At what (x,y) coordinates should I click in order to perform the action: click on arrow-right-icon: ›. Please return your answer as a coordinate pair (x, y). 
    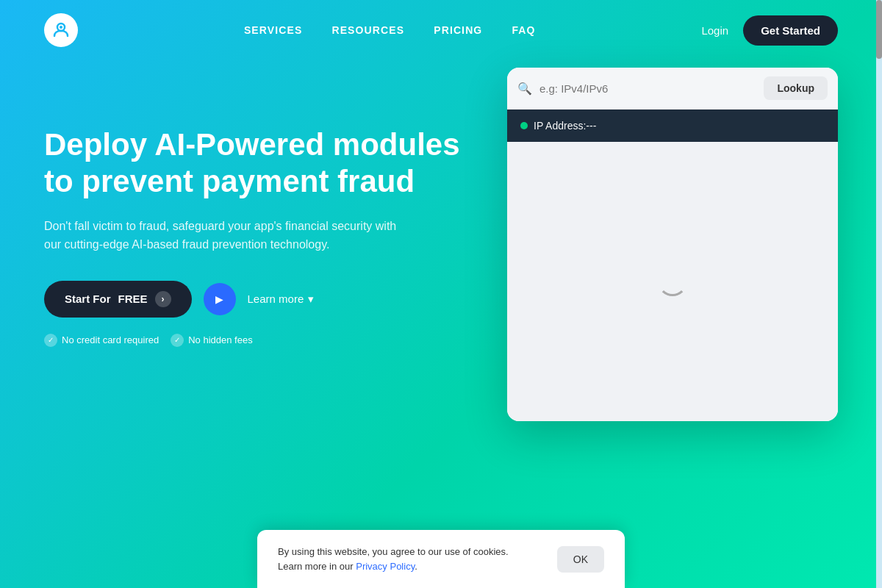
    Looking at the image, I should click on (163, 299).